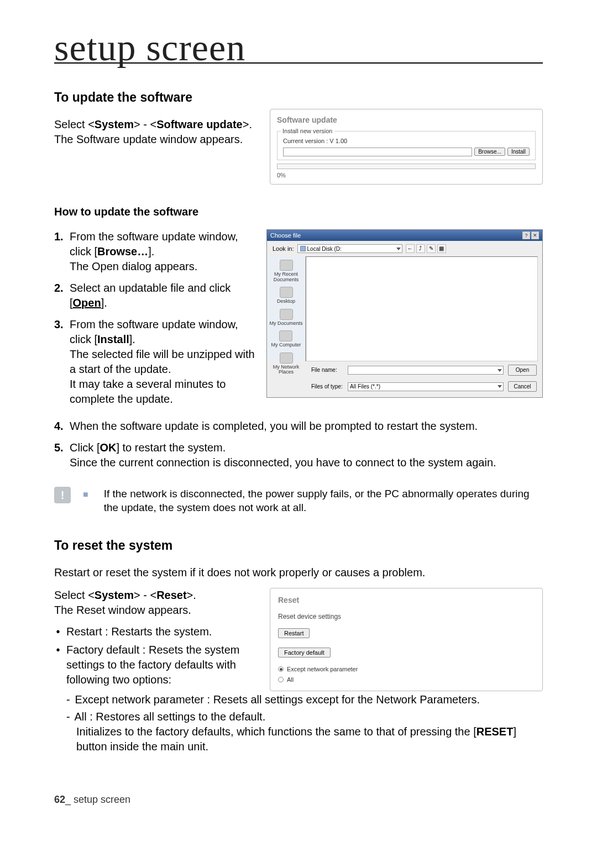 This screenshot has height=868, width=597. Describe the element at coordinates (406, 141) in the screenshot. I see `current-version-text: Current version : V 1.00` at that location.